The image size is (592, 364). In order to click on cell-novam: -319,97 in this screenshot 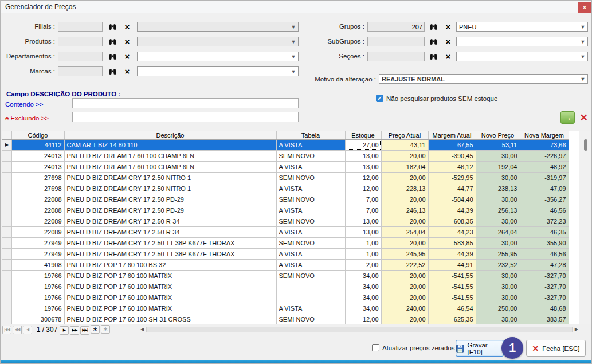, I will do `click(544, 178)`.